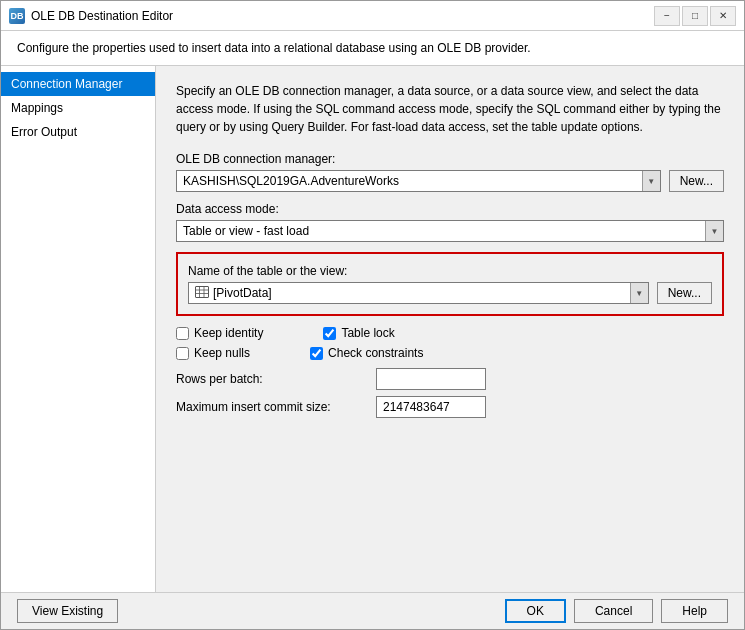 This screenshot has height=630, width=745. What do you see at coordinates (316, 354) in the screenshot?
I see `check-constraints-checkbox` at bounding box center [316, 354].